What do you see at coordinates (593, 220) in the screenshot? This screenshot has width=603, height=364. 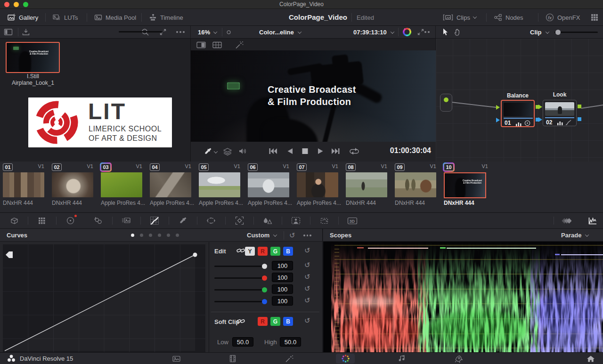 I see `scopes-icon` at bounding box center [593, 220].